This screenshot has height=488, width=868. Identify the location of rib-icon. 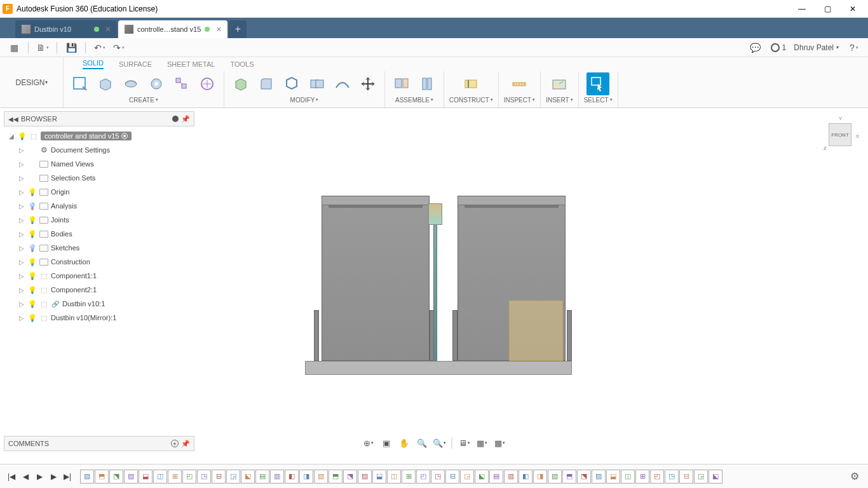
(207, 84).